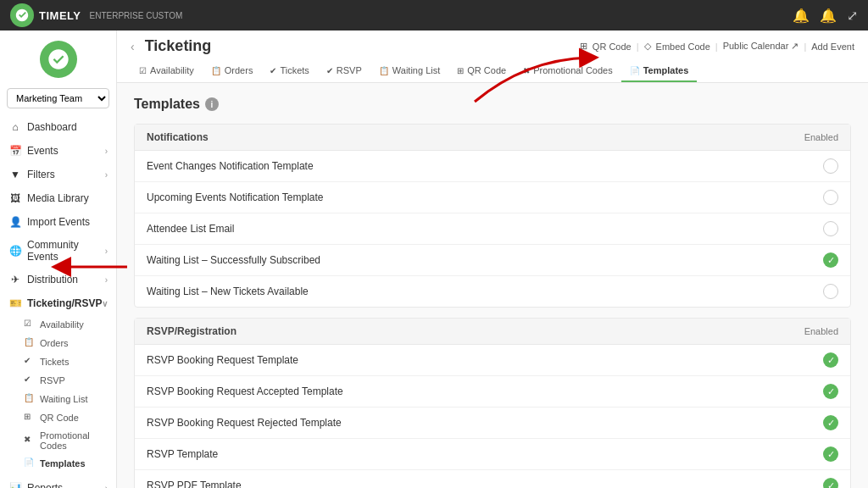 The image size is (868, 488). I want to click on tab-orders: 📋 Orders, so click(232, 71).